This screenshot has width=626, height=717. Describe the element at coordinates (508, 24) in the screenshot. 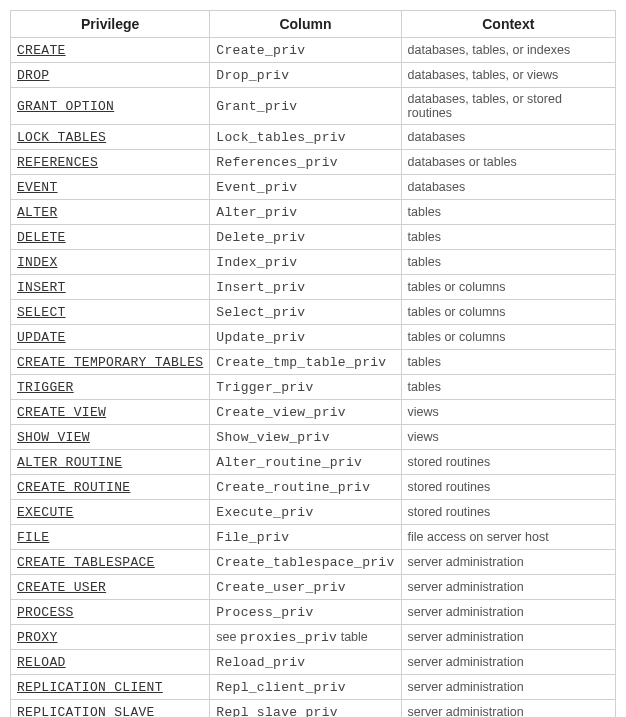

I see `header-context: Context` at that location.